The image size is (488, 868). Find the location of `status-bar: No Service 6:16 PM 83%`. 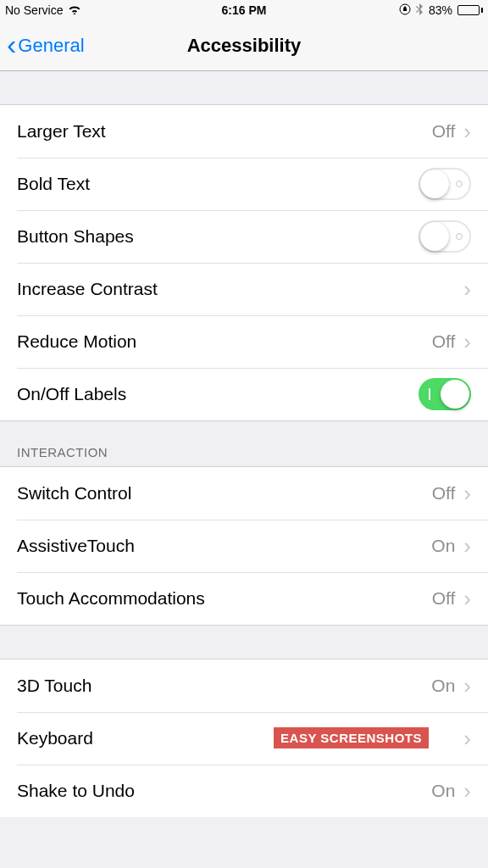

status-bar: No Service 6:16 PM 83% is located at coordinates (244, 10).